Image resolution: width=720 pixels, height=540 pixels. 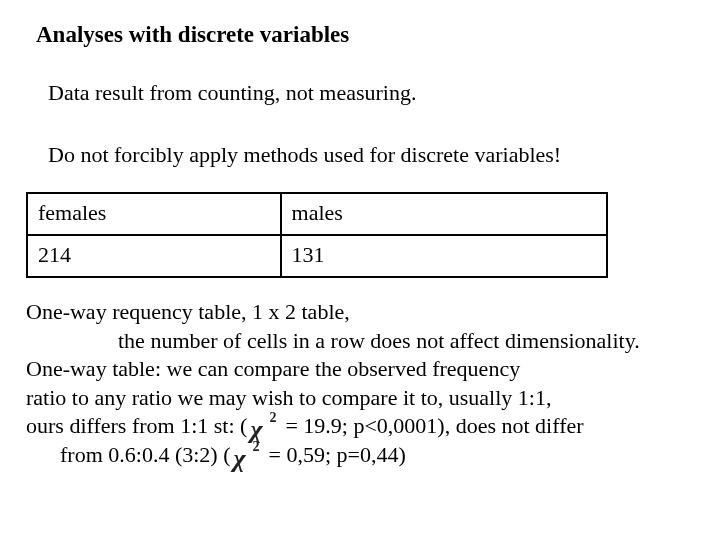 What do you see at coordinates (154, 214) in the screenshot?
I see `table-header-females: females` at bounding box center [154, 214].